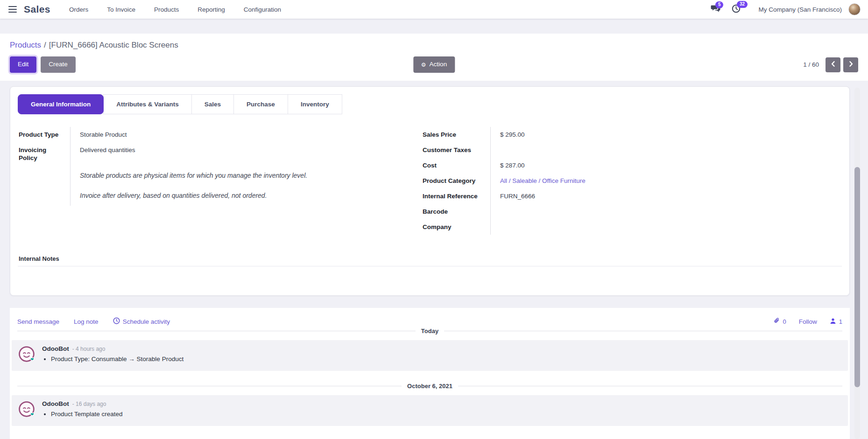 This screenshot has height=439, width=868. What do you see at coordinates (434, 26) in the screenshot?
I see `page-gap` at bounding box center [434, 26].